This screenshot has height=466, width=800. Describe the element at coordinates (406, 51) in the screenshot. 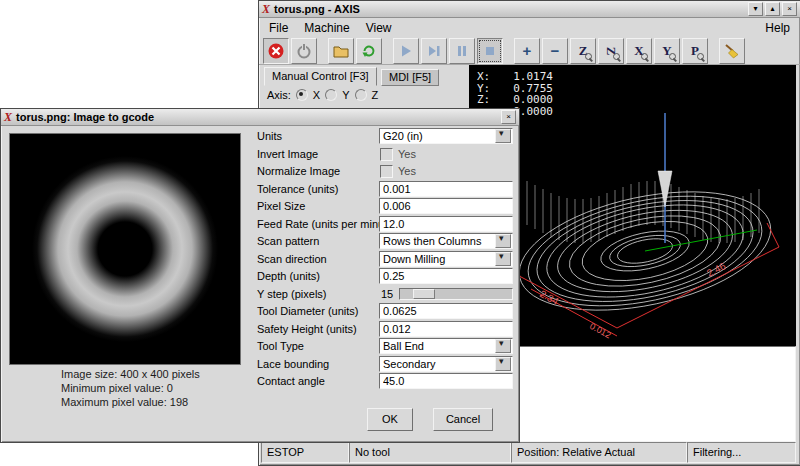

I see `run-icon` at that location.